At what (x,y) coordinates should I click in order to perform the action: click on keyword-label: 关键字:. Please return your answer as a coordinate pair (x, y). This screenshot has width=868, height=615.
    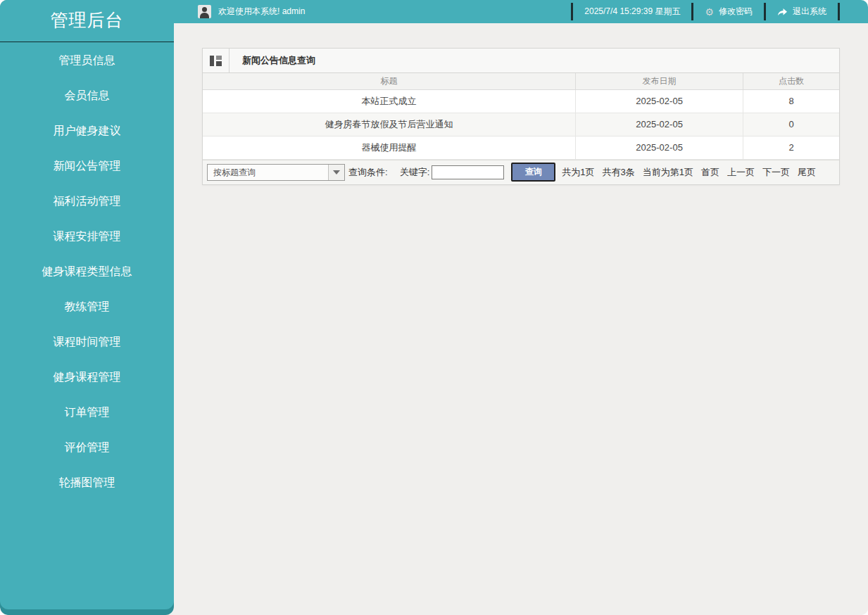
    Looking at the image, I should click on (415, 172).